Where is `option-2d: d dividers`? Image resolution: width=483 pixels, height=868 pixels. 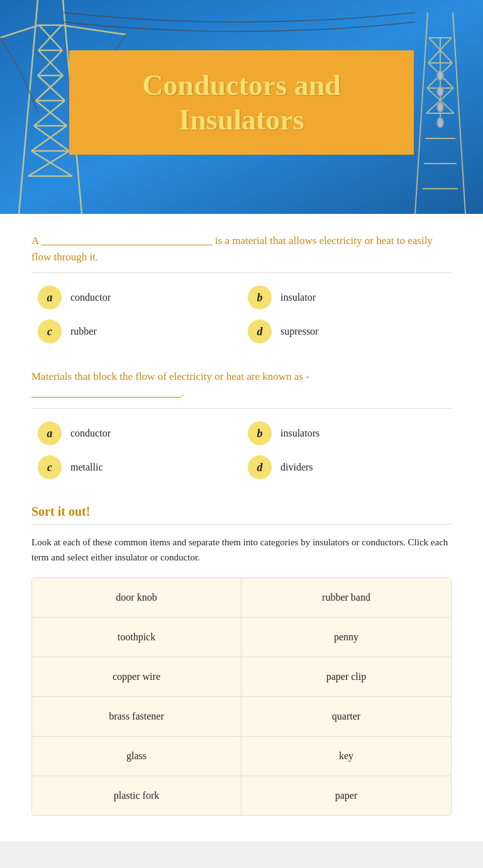
option-2d: d dividers is located at coordinates (347, 467).